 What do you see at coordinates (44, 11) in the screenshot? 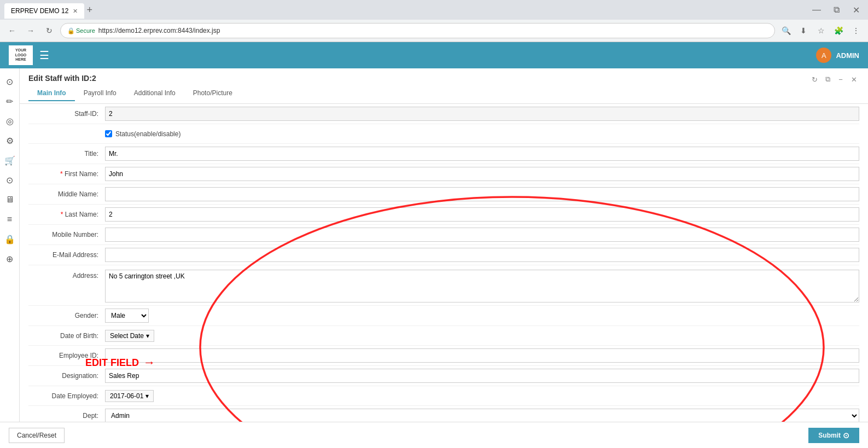
I see `active-tab: ERPREV DEMO 12 ✕` at bounding box center [44, 11].